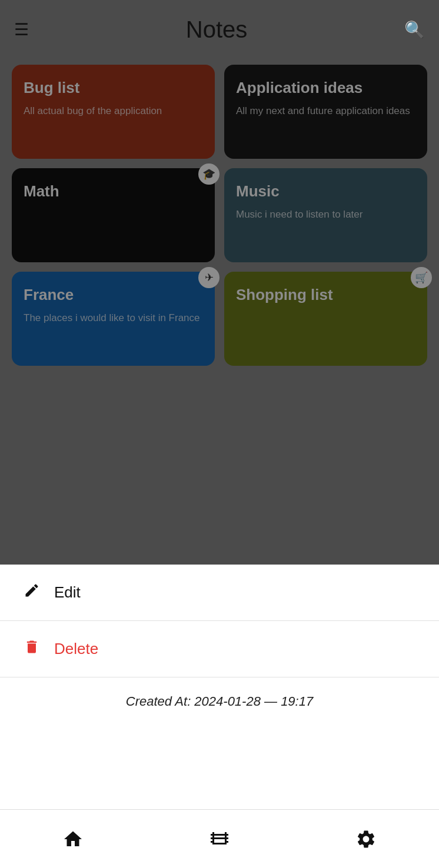 The image size is (439, 868). What do you see at coordinates (219, 593) in the screenshot?
I see `edit-menu-item: Edit` at bounding box center [219, 593].